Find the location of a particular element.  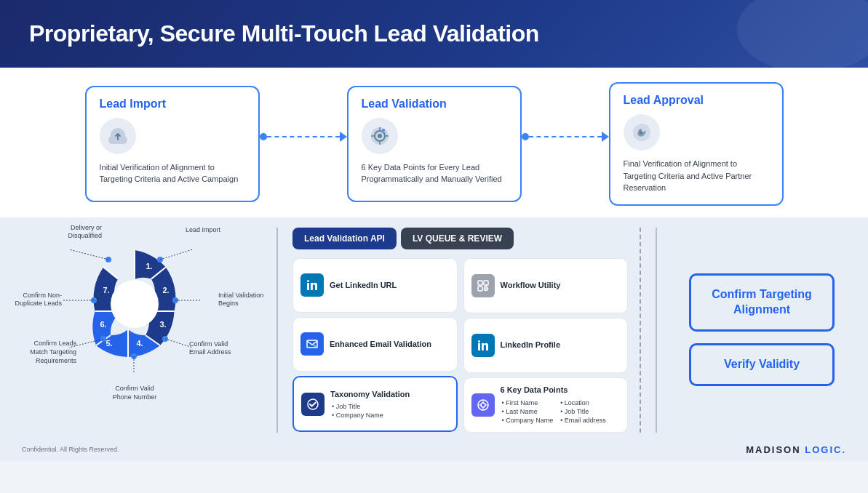

linkedin-profile-content: LinkedIn Profile is located at coordinates (560, 345).